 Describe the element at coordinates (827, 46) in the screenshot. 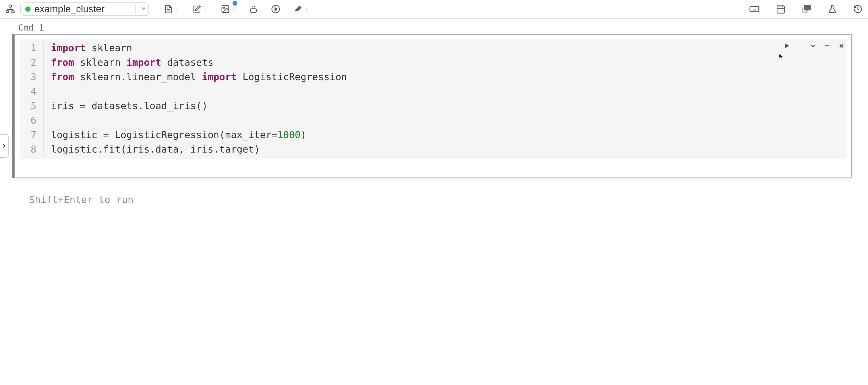

I see `minus-icon` at that location.